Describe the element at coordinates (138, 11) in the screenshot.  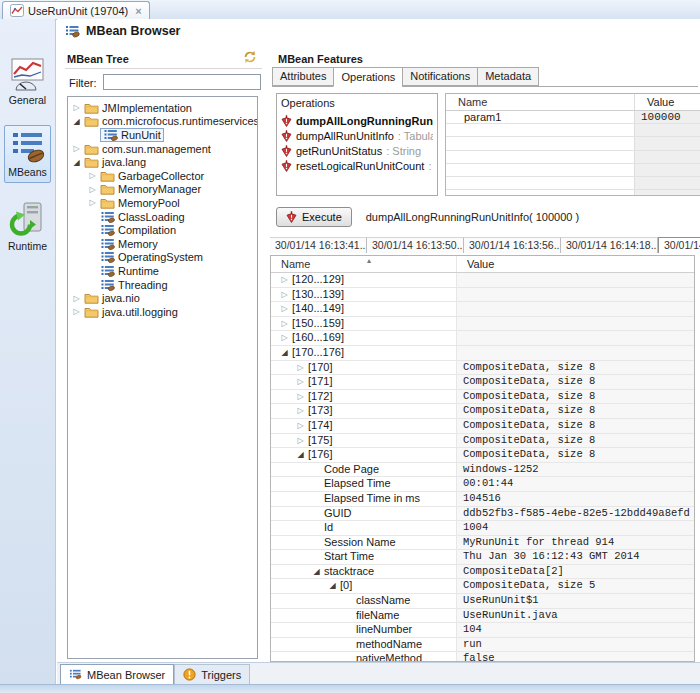
I see `close-icon: ×` at that location.